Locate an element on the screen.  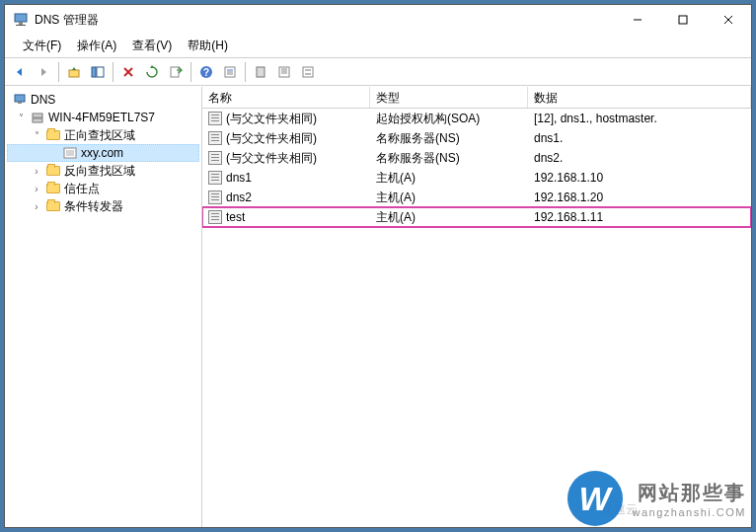
tree-reverse-zones: › 反向查找区域 is located at coordinates (103, 171).